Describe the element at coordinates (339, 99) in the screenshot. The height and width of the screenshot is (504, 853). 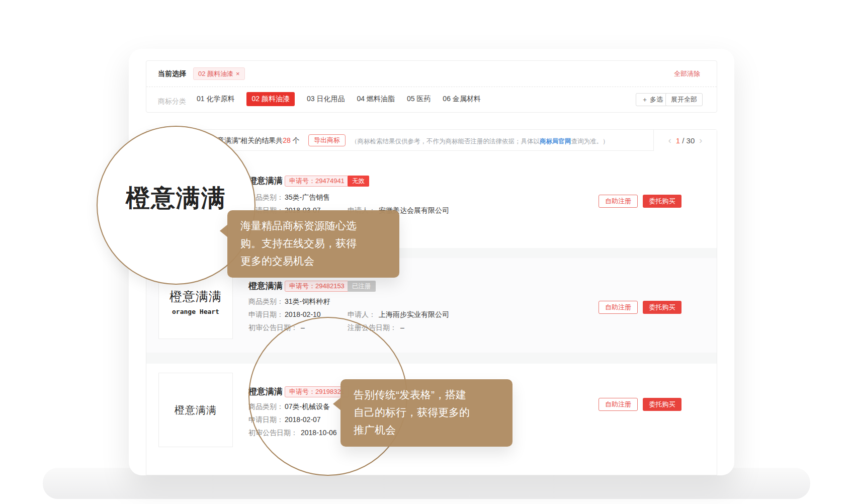
I see `category-list: 01 化学原料 02 颜料油漆 03 日化用品 04 燃料油脂 05 医药 06…` at that location.